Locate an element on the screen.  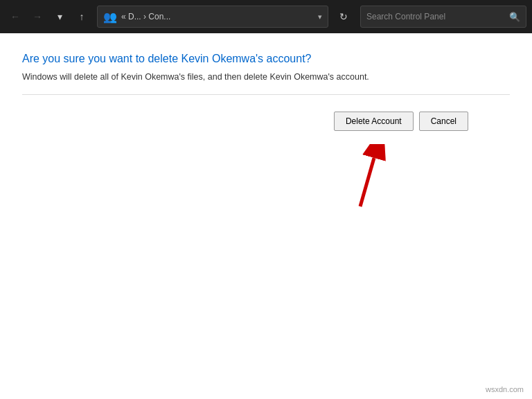
toolbar: ← → ▾ ↑ 👥 « D... › Con... ▾ ↻ 🔍 is located at coordinates (266, 17).